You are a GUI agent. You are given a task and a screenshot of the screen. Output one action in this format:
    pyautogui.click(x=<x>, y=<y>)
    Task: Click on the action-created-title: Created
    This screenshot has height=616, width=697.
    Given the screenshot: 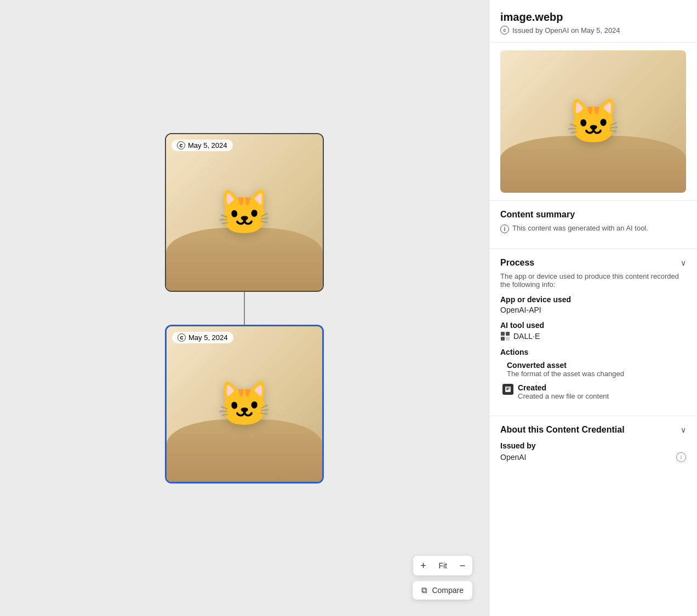 What is the action you would take?
    pyautogui.click(x=563, y=388)
    